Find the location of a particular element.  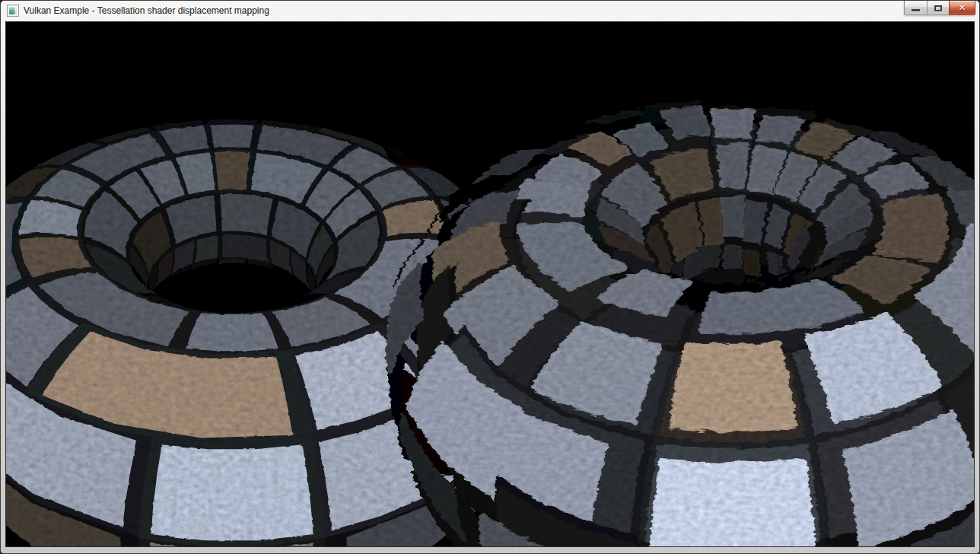

application-icon-inner is located at coordinates (13, 11).